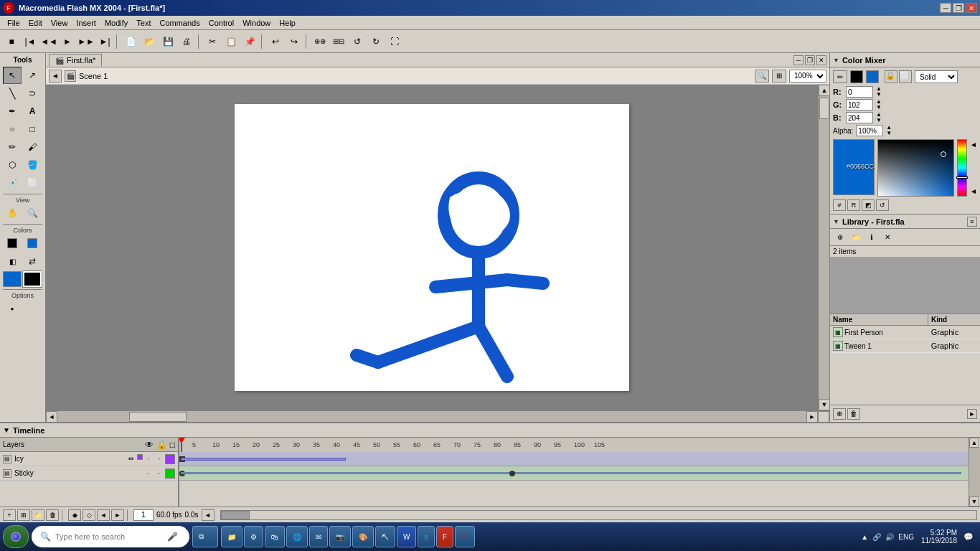 This screenshot has width=980, height=551. What do you see at coordinates (109, 537) in the screenshot?
I see `search-input` at bounding box center [109, 537].